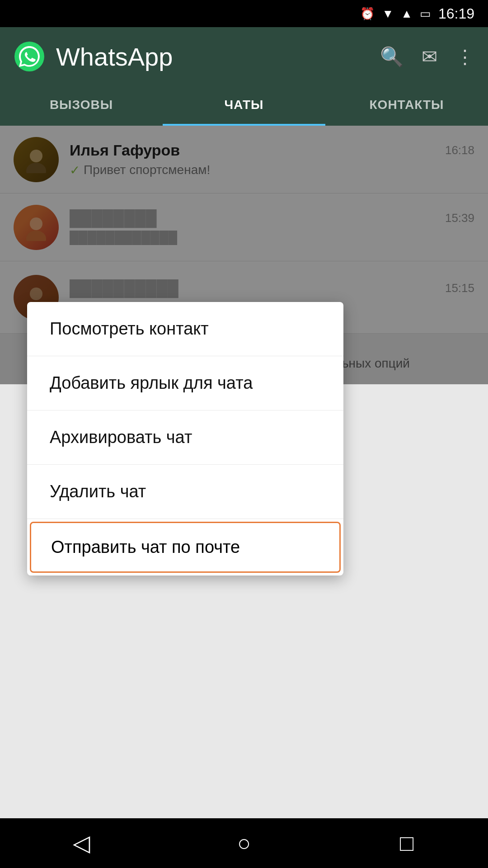 The image size is (488, 868). What do you see at coordinates (185, 438) in the screenshot?
I see `menu-item-archive-chat: Архивировать чат` at bounding box center [185, 438].